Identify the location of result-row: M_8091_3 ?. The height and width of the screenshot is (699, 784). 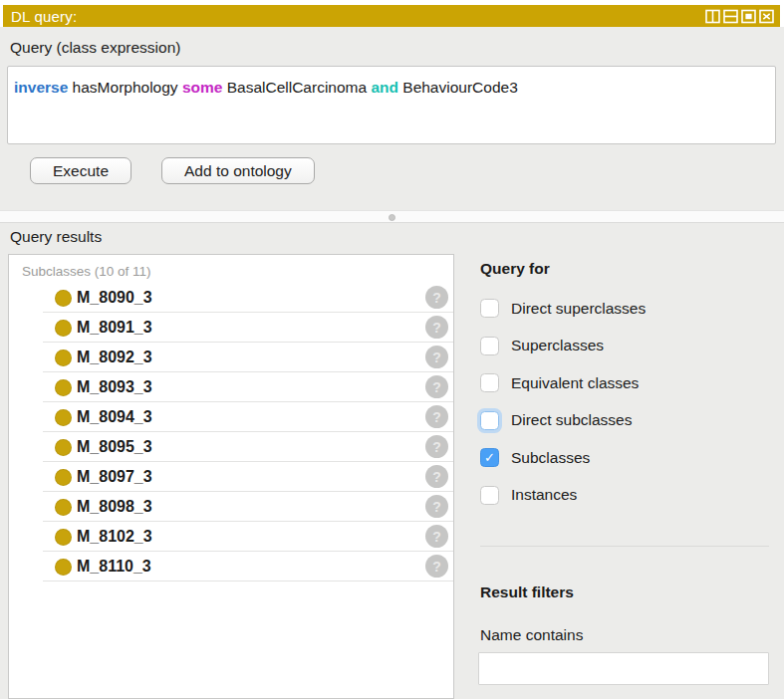
(231, 328).